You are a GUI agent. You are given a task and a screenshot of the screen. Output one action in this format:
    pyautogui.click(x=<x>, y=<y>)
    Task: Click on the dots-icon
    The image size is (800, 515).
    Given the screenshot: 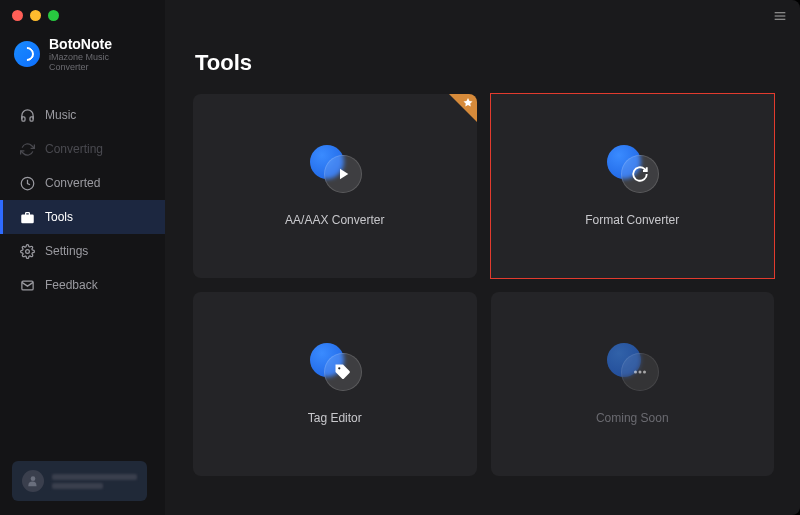 What is the action you would take?
    pyautogui.click(x=640, y=372)
    